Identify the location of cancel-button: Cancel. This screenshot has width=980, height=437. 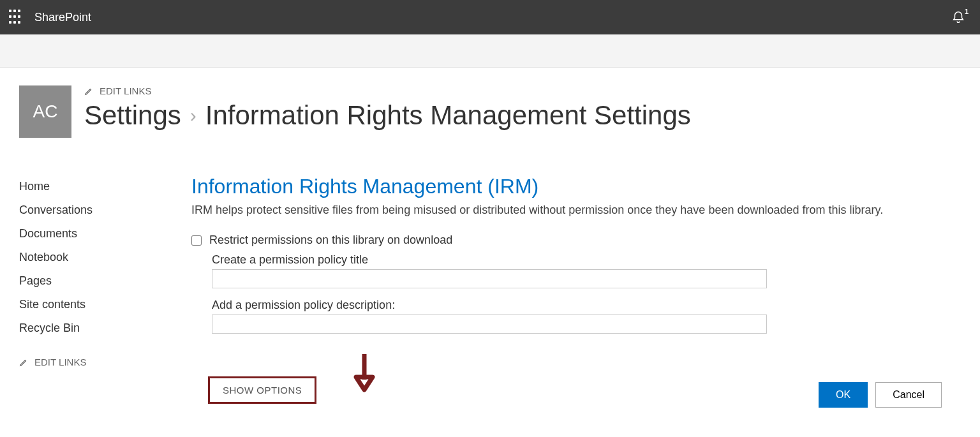
(909, 395).